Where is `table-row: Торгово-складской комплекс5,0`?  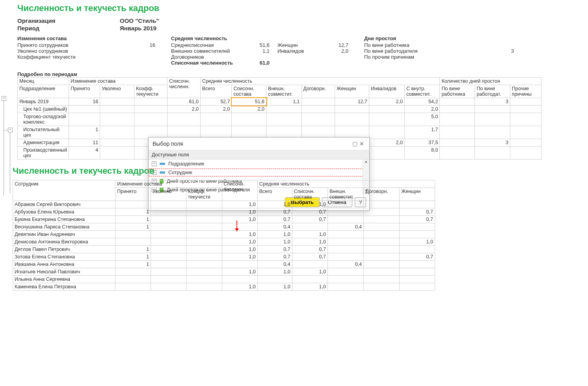 table-row: Торгово-складской комплекс5,0 is located at coordinates (280, 120).